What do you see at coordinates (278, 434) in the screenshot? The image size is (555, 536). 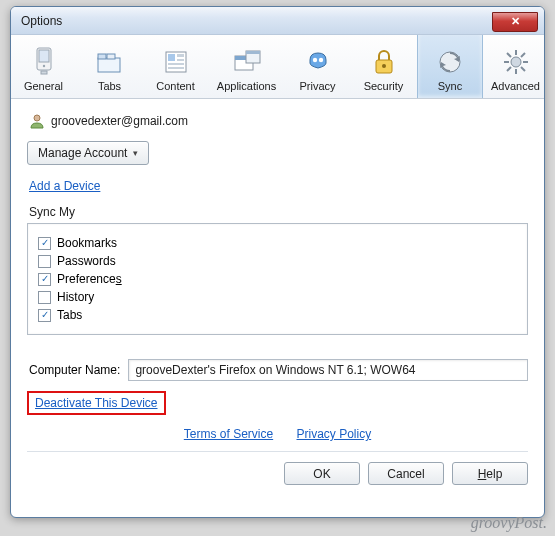 I see `footer-links: Terms of Service Privacy Policy` at bounding box center [278, 434].